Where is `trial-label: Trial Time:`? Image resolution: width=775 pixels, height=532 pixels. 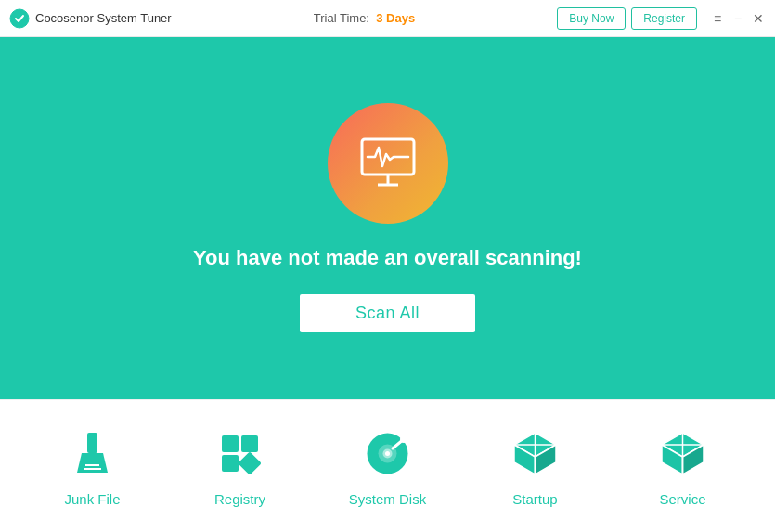
trial-label: Trial Time: is located at coordinates (342, 19).